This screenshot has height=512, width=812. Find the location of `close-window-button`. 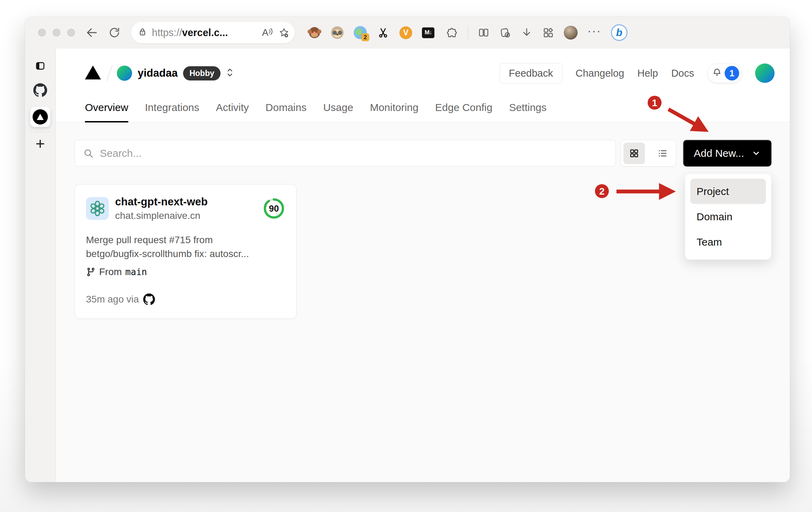

close-window-button is located at coordinates (42, 33).